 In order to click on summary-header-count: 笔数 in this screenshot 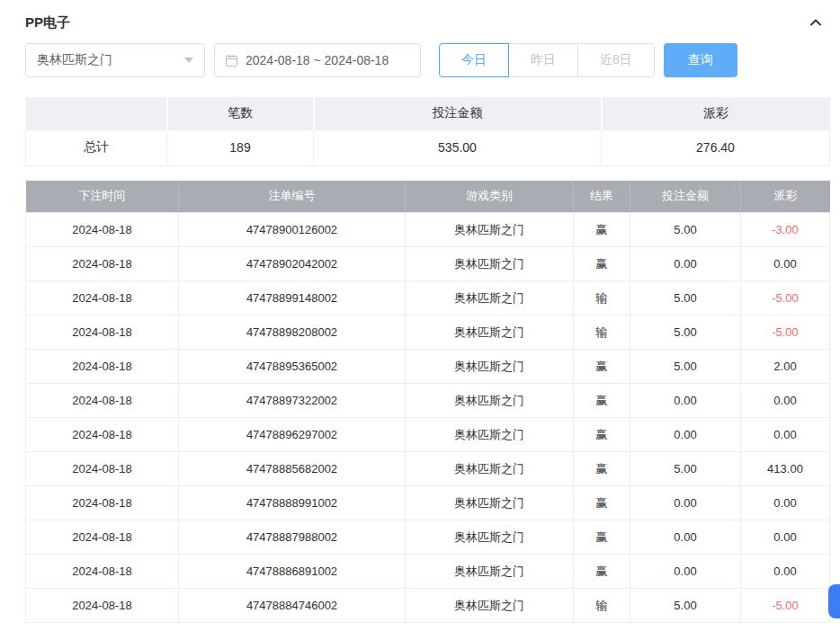, I will do `click(241, 113)`.